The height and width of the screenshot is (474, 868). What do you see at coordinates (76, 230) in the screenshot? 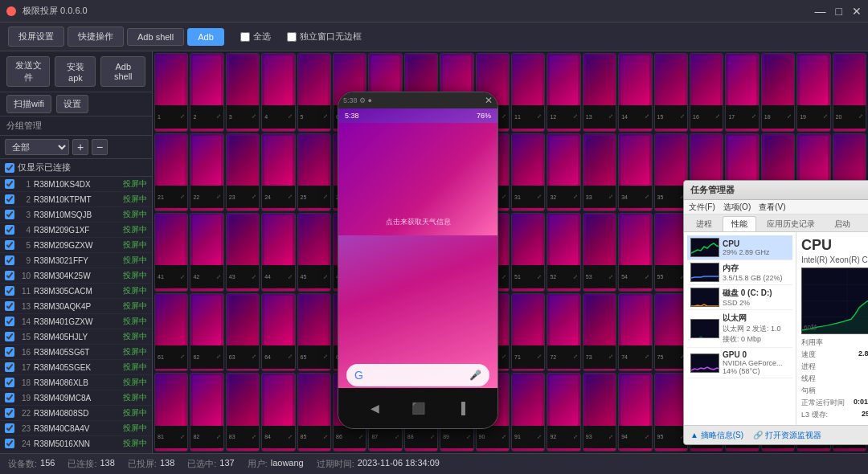
I see `device-item: 4 R38M209G1XF 投屏中` at bounding box center [76, 230].